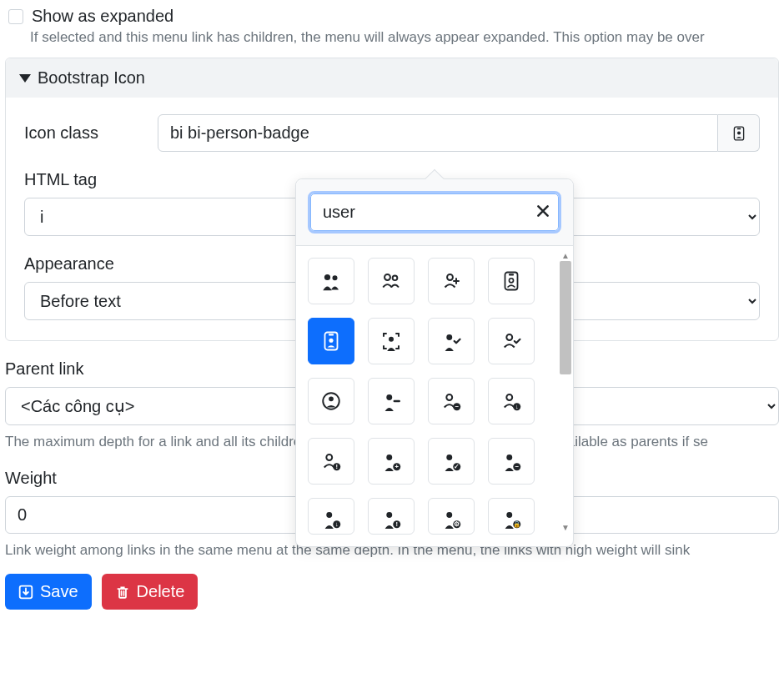 The image size is (784, 693). I want to click on icon-class-input, so click(438, 133).